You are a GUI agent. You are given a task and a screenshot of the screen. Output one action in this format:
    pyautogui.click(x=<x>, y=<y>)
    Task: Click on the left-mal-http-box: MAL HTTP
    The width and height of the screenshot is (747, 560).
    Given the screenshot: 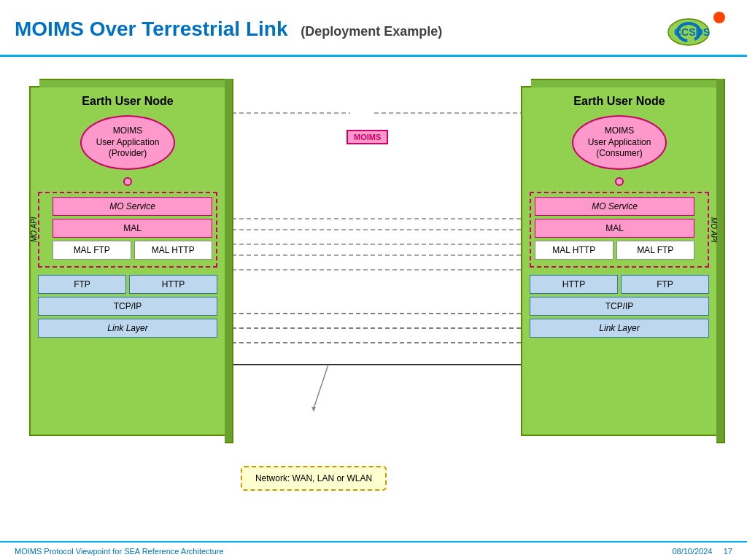 What is the action you would take?
    pyautogui.click(x=174, y=250)
    